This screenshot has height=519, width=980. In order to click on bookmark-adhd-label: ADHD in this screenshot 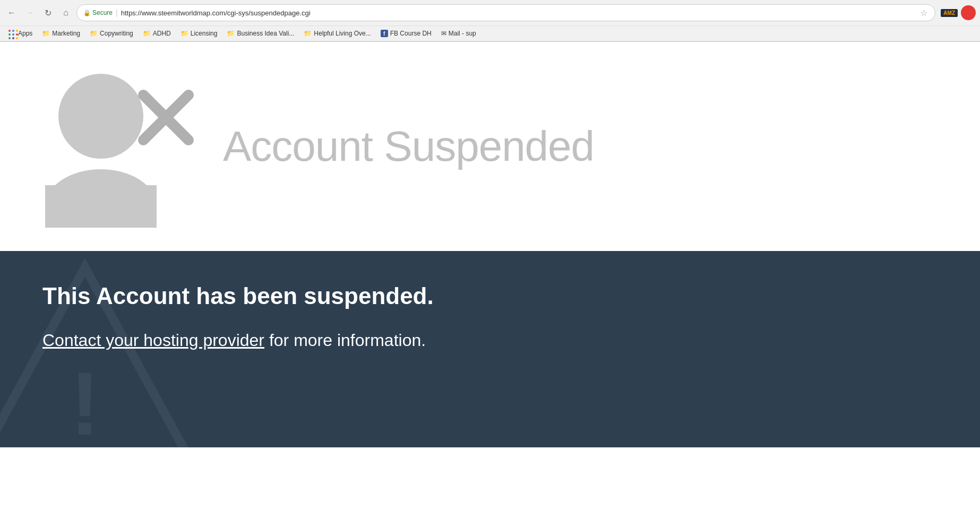, I will do `click(162, 33)`.